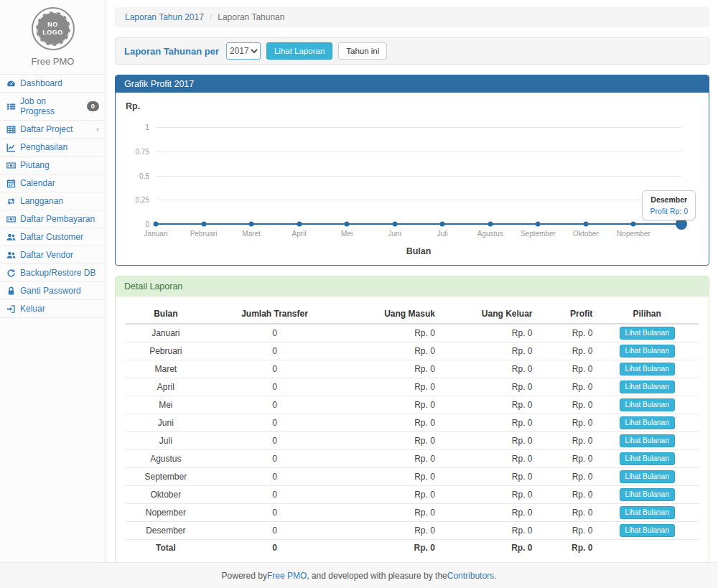  Describe the element at coordinates (538, 224) in the screenshot. I see `data-point-september` at that location.